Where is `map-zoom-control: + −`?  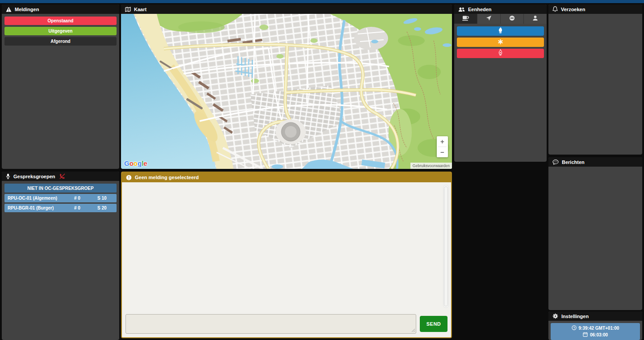 map-zoom-control: + − is located at coordinates (442, 147).